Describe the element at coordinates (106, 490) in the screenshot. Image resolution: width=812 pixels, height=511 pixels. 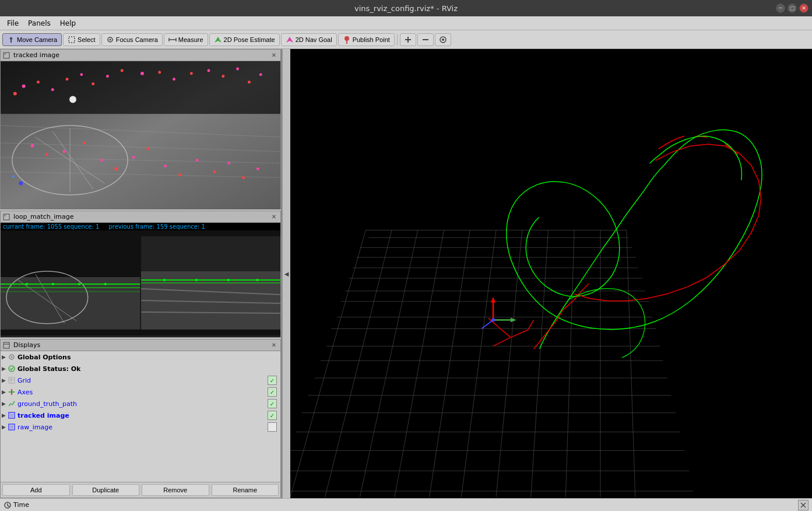
I see `duplicate-button: Duplicate` at that location.